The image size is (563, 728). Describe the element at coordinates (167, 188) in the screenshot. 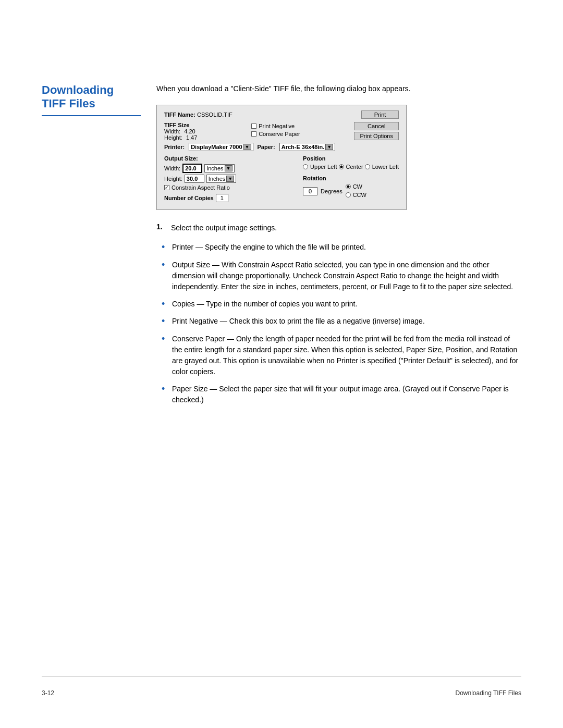

I see `constrain-checkbox` at that location.